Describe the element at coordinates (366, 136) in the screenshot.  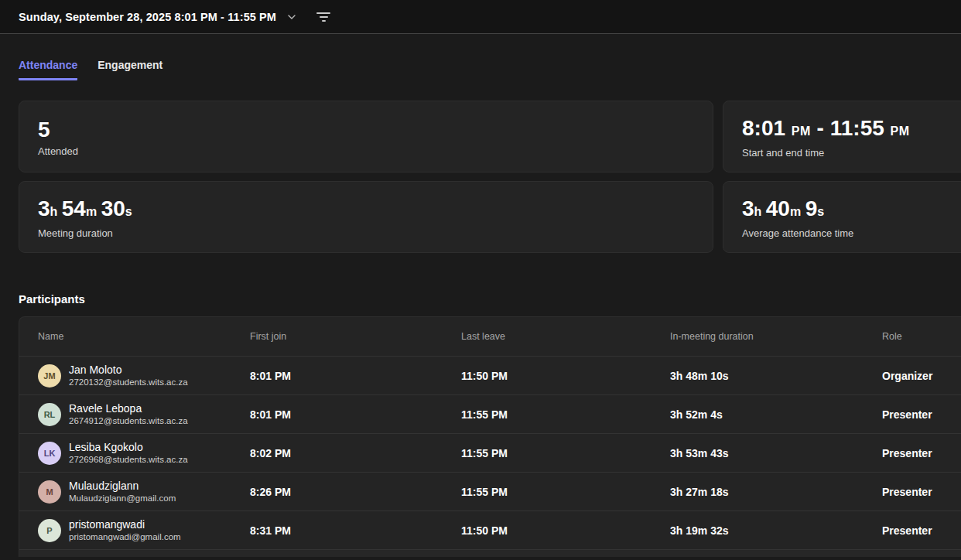
I see `summary-card: 5 Attended` at that location.